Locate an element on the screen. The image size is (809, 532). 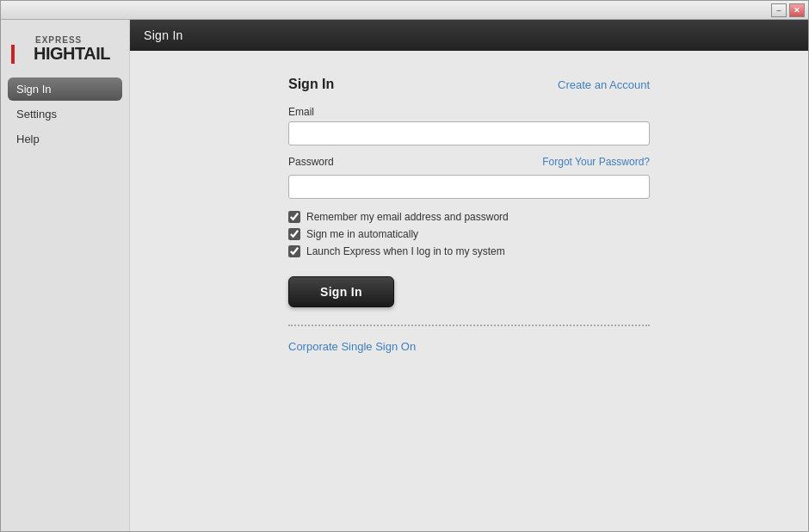
signin-button: Sign In is located at coordinates (341, 292).